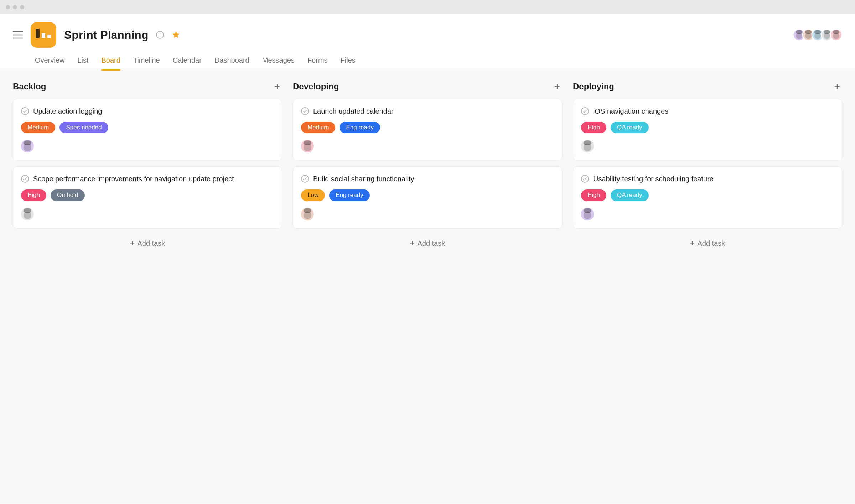  Describe the element at coordinates (15, 7) in the screenshot. I see `window-minimize-dot` at that location.